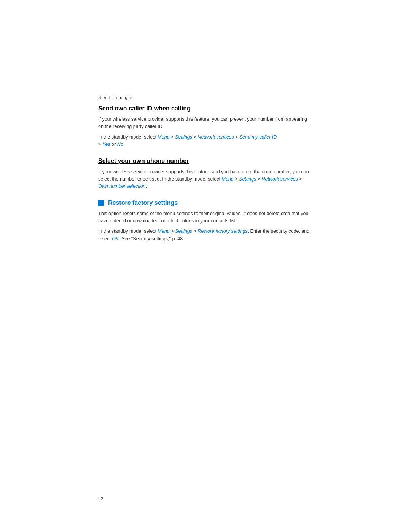 Image resolution: width=411 pixels, height=532 pixels. Describe the element at coordinates (205, 161) in the screenshot. I see `section2-heading: Select your own phone number` at that location.